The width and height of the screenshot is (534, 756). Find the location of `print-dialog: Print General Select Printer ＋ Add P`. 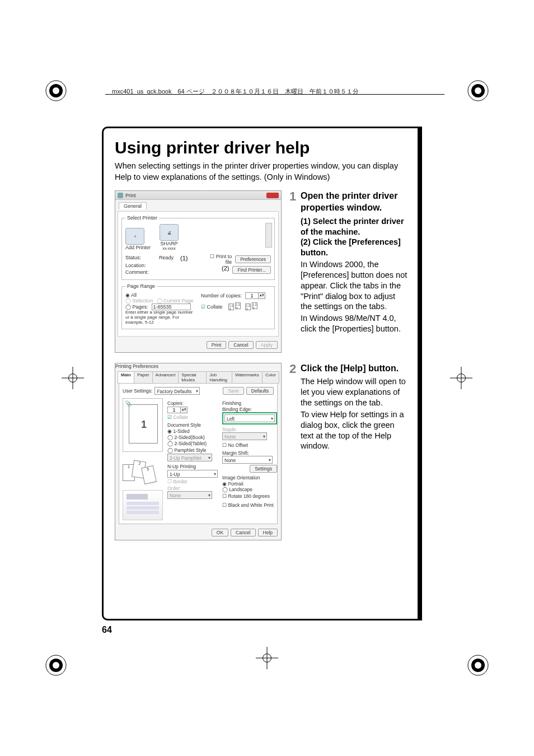

print-dialog: Print General Select Printer ＋ Add P is located at coordinates (198, 271).